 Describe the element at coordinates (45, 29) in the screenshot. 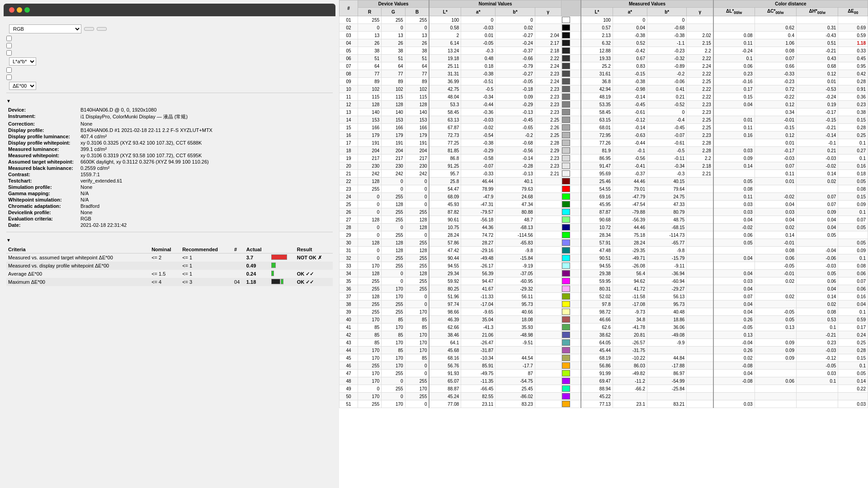

I see `eval-select: RGB` at that location.